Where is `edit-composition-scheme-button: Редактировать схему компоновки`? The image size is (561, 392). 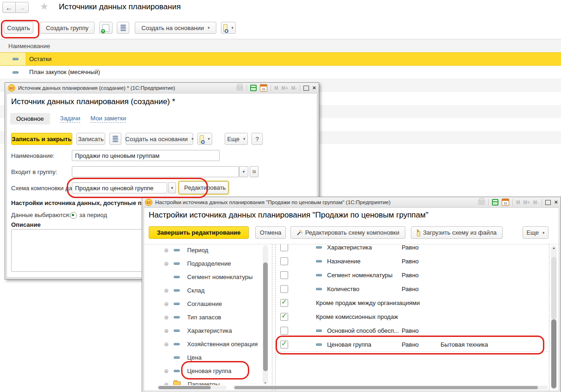
edit-composition-scheme-button: Редактировать схему компоновки is located at coordinates (348, 232).